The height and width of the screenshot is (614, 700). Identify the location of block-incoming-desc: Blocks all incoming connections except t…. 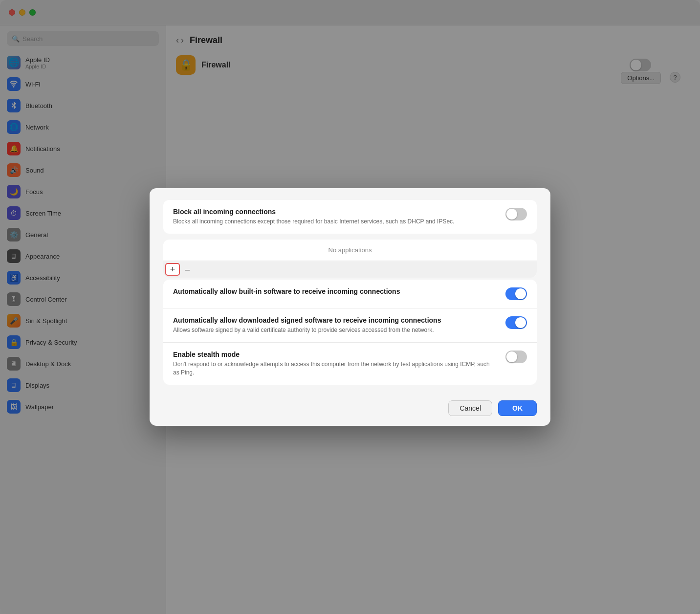
(334, 222).